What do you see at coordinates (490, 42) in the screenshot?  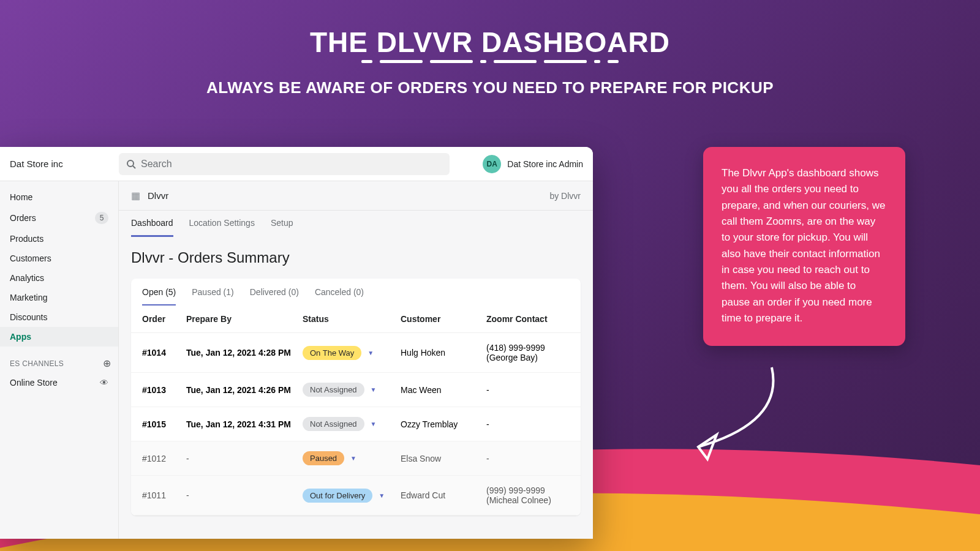 I see `hero-title: THE DLVVR DASHBOARD` at bounding box center [490, 42].